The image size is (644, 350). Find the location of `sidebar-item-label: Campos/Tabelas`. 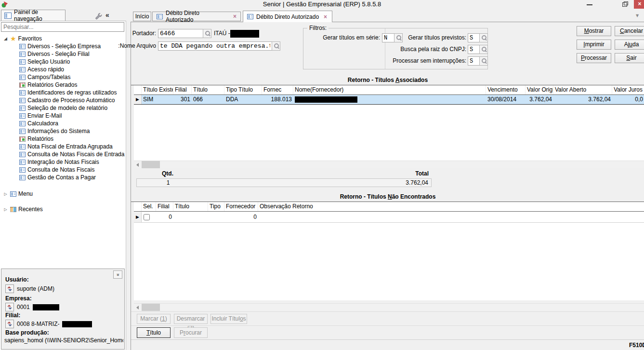

sidebar-item-label: Campos/Tabelas is located at coordinates (49, 77).